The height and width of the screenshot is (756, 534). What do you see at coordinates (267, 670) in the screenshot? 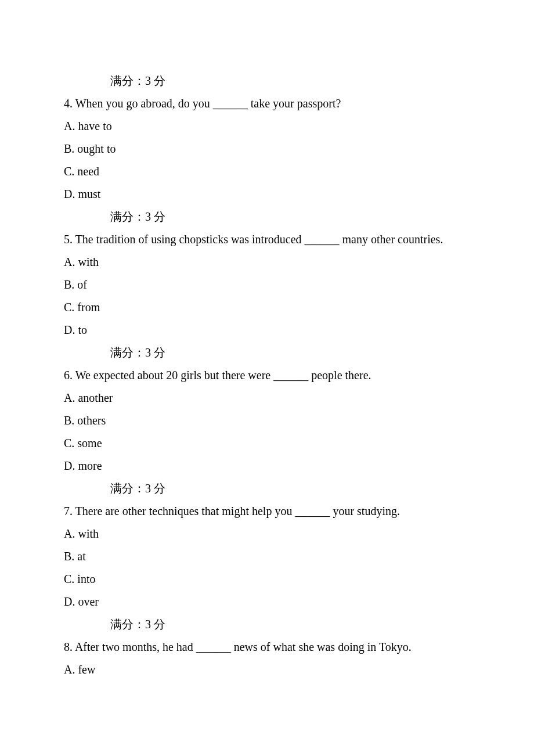
I see `question-8-option-a: A. few` at bounding box center [267, 670].